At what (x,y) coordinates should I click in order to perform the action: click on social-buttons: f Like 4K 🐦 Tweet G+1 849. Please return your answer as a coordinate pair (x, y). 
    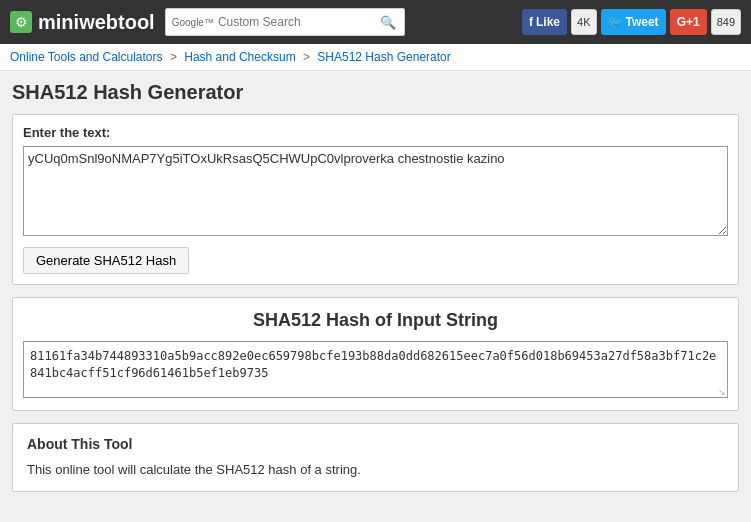
    Looking at the image, I should click on (632, 22).